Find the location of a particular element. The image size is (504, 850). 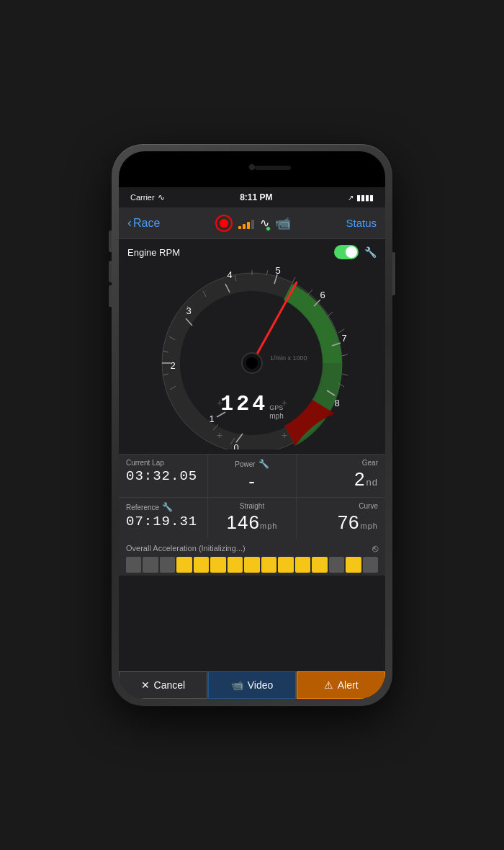

speed-unit: GPS mph is located at coordinates (276, 412).